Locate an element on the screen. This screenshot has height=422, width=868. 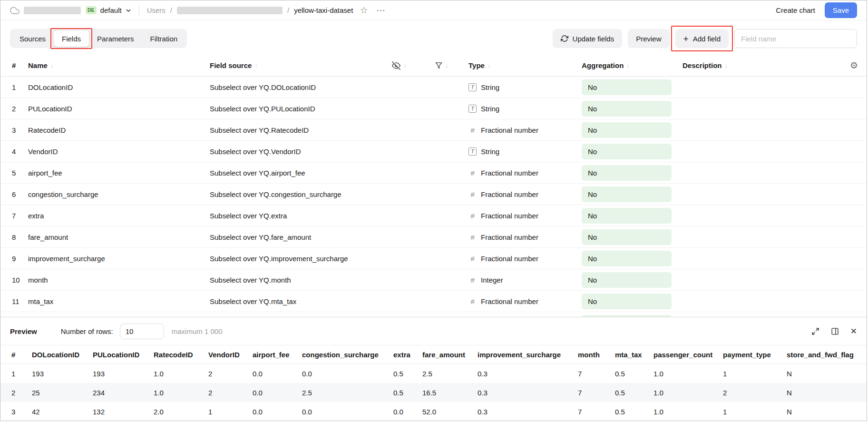
split-view-icon is located at coordinates (835, 331).